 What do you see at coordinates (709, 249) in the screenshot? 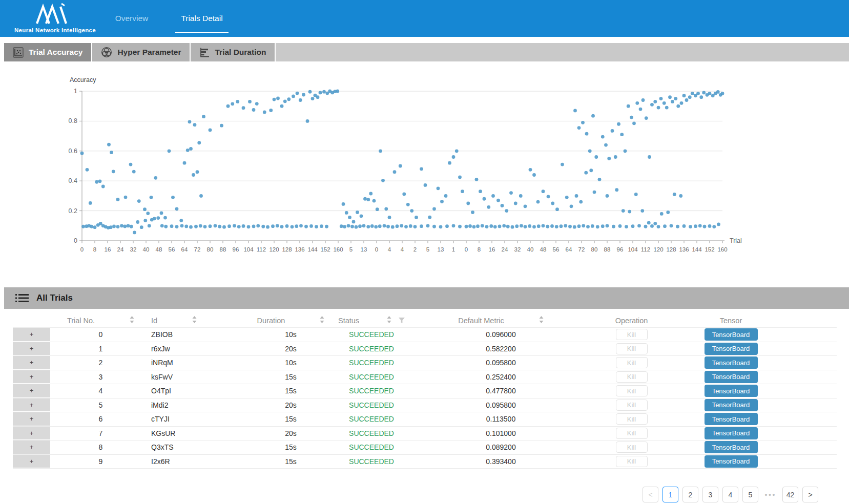
I see `svg-text: 152` at bounding box center [709, 249].